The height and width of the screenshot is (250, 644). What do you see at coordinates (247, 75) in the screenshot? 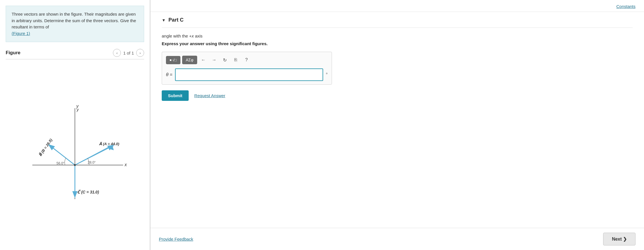
I see `input-row: θ = °` at bounding box center [247, 75].